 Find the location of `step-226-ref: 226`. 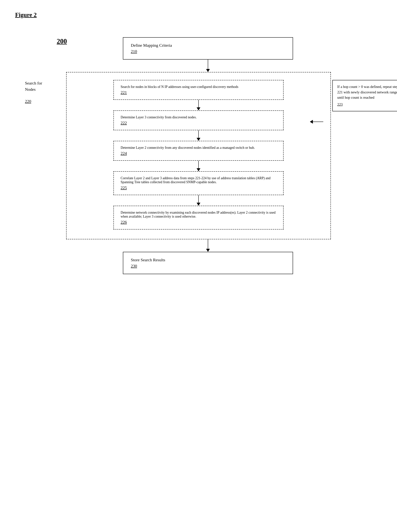

step-226-ref: 226 is located at coordinates (198, 222).